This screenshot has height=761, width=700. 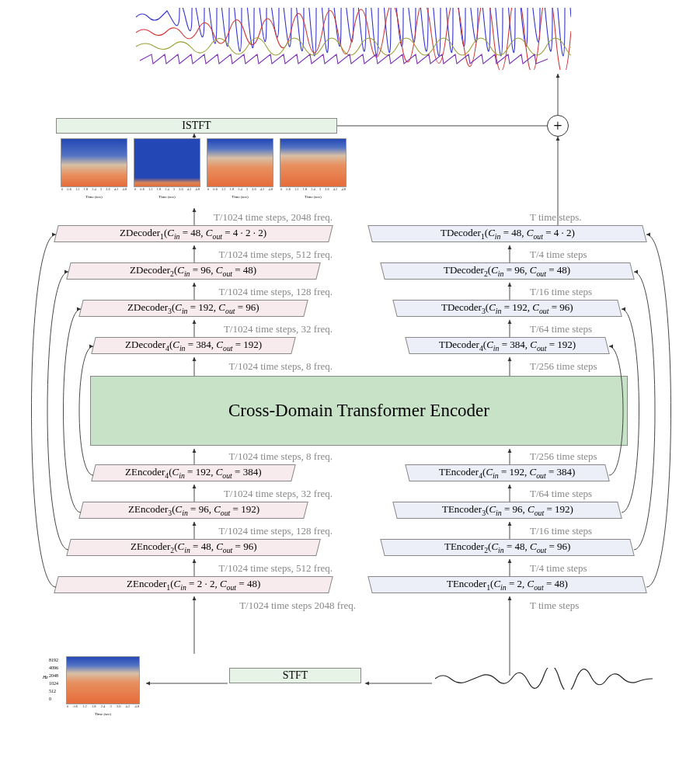 I want to click on t-enc-2-step: T/16 time steps, so click(x=561, y=531).